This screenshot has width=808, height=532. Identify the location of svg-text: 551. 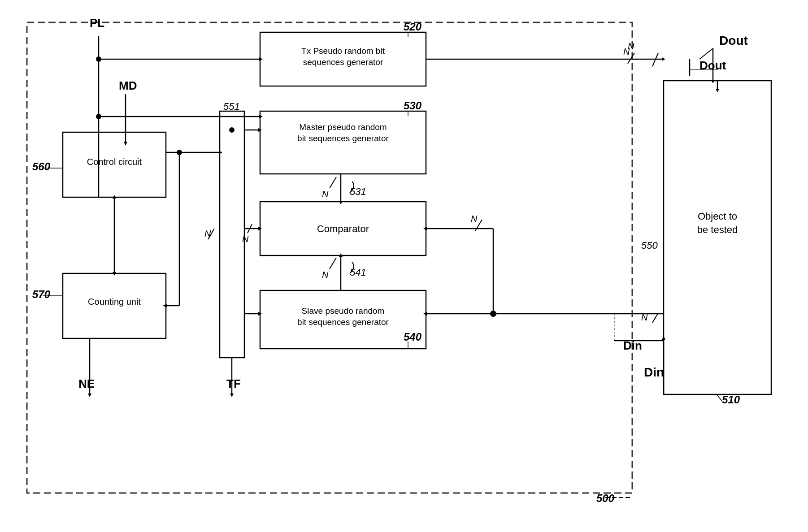
(231, 107).